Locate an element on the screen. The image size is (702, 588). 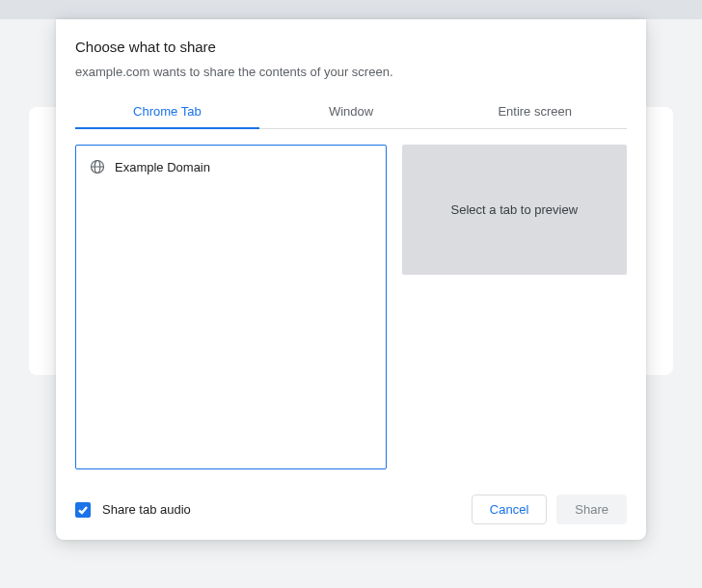
active-tab-underline is located at coordinates (168, 128).